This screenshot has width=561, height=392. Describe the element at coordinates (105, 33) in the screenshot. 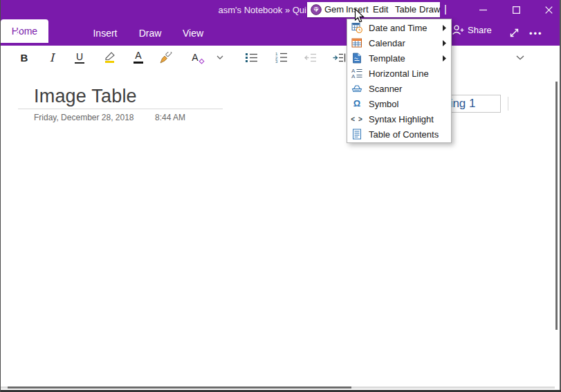

I see `tab-insert: Insert` at that location.